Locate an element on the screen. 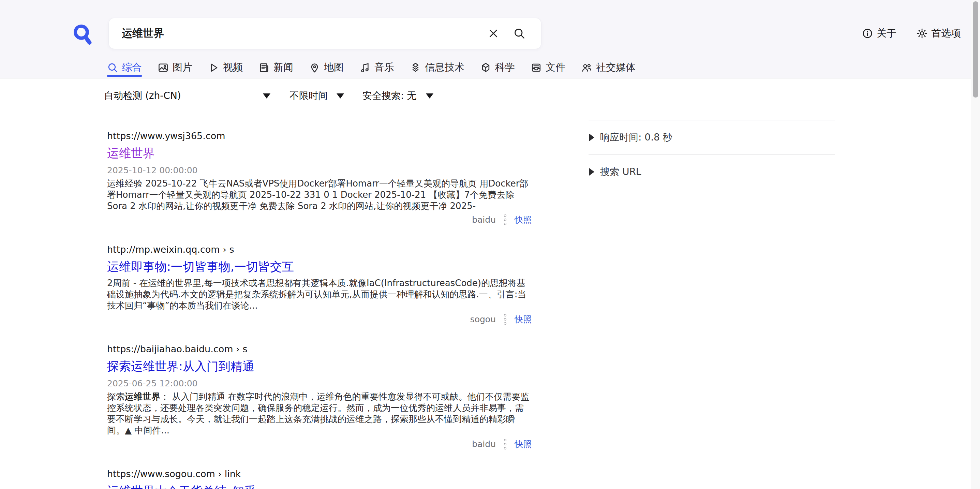 The image size is (980, 489). cube-icon is located at coordinates (486, 68).